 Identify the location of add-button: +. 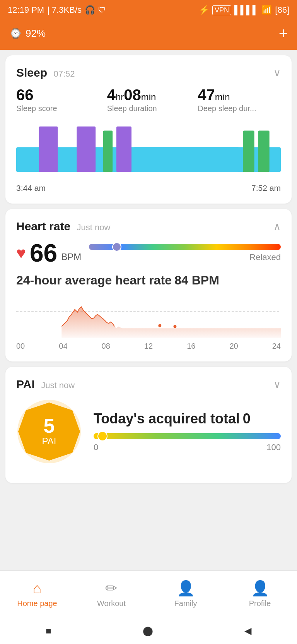
(283, 33).